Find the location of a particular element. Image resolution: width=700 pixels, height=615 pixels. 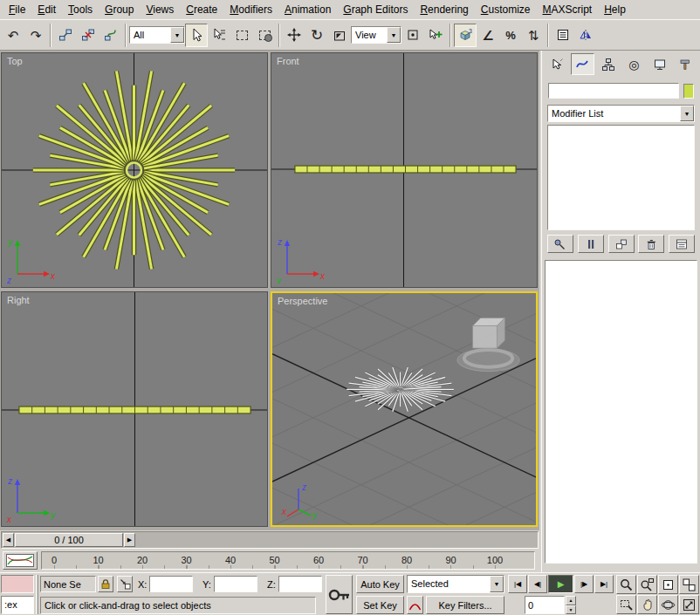

x-coordinate-field is located at coordinates (171, 584).